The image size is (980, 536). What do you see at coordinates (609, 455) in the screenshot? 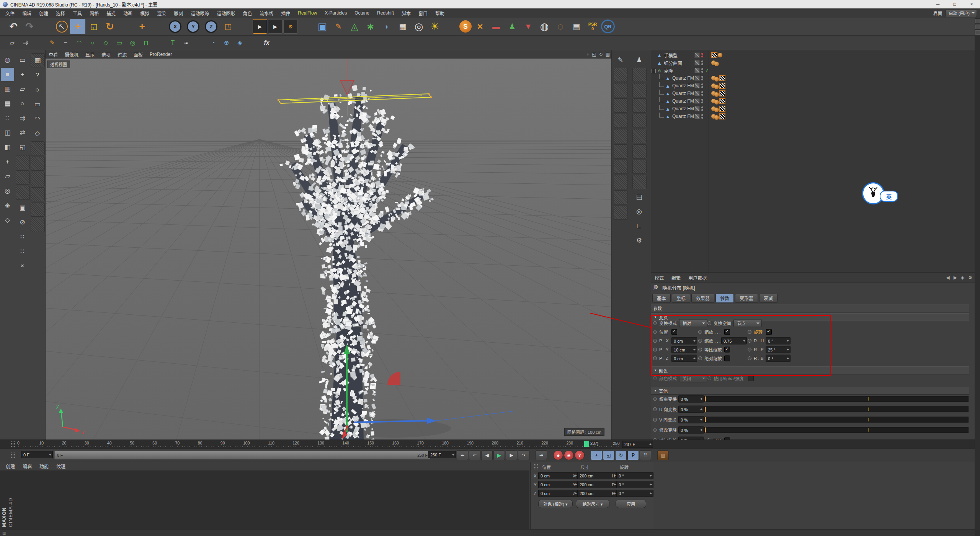
I see `key-scale-button: ◱` at bounding box center [609, 455].